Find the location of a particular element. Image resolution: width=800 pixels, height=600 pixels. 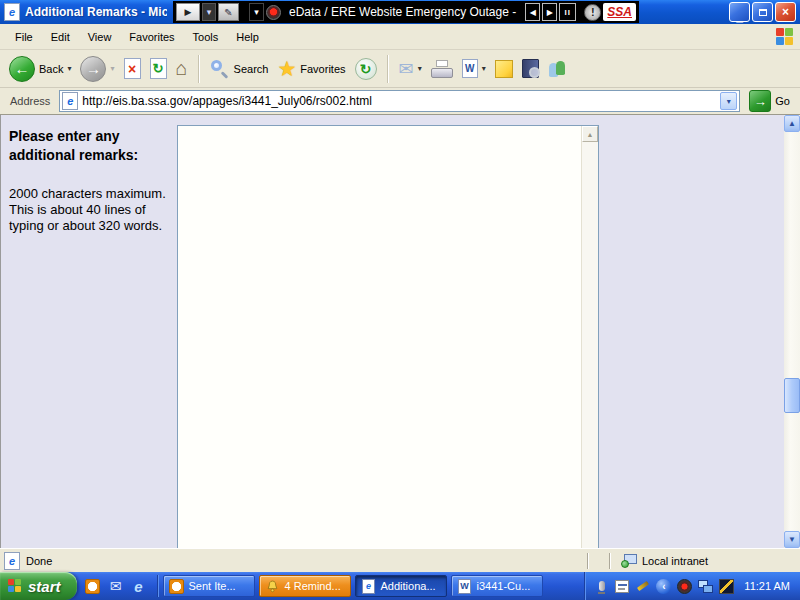

search-button: Search is located at coordinates (240, 69).